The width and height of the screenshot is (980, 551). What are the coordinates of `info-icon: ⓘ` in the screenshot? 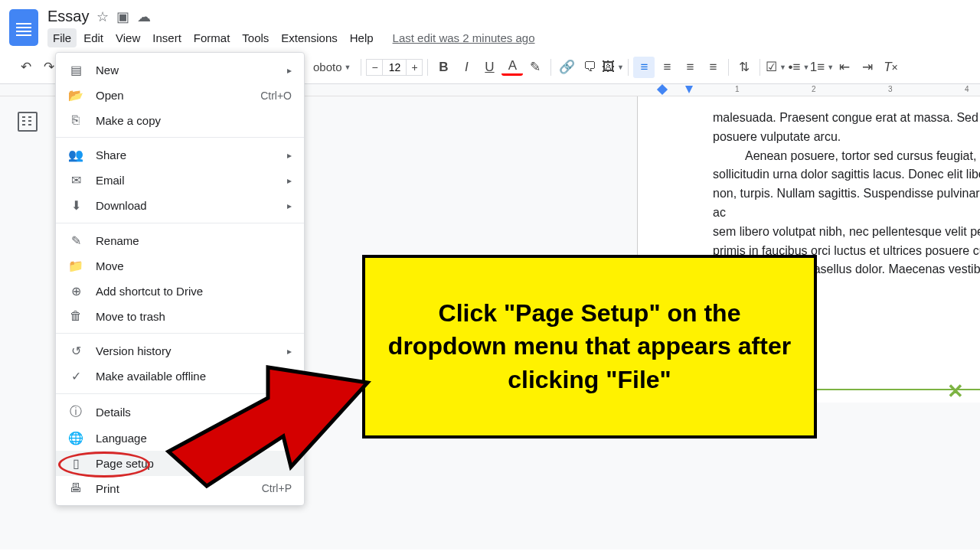 It's located at (76, 412).